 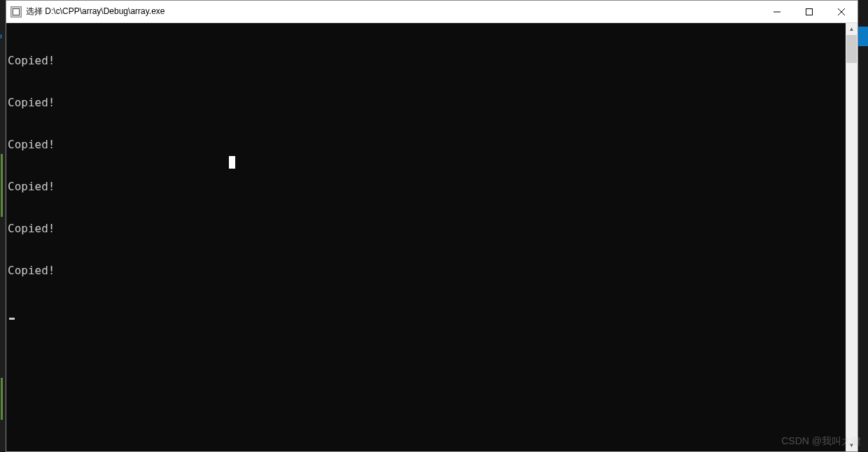 I want to click on selection-cursor-icon, so click(x=232, y=162).